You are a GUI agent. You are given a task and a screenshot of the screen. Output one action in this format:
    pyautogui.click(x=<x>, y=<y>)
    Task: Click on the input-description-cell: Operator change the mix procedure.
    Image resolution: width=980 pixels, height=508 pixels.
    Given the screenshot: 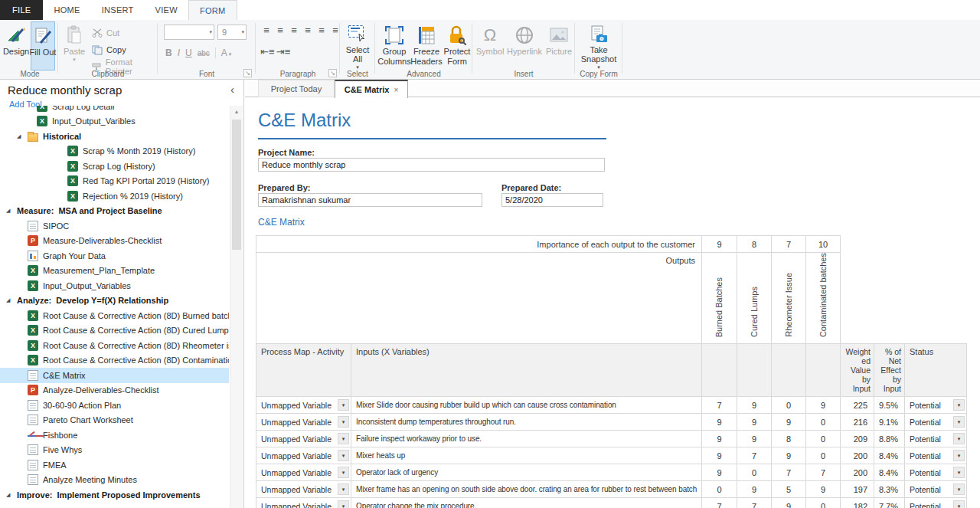 What is the action you would take?
    pyautogui.click(x=527, y=503)
    